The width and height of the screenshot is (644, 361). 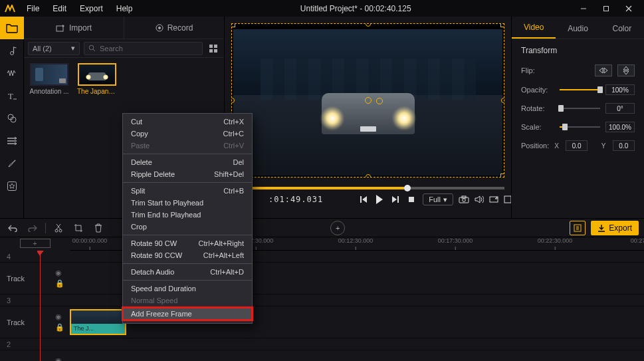 I want to click on import-button: Import, so click(x=74, y=28).